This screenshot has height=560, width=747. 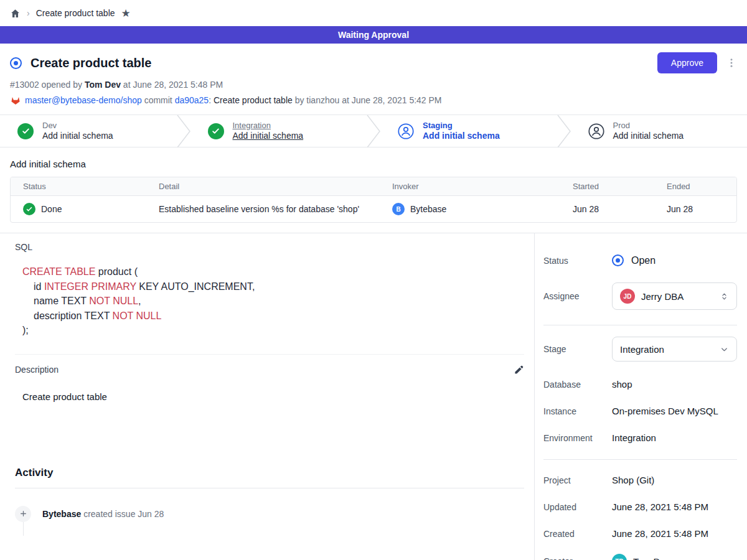 What do you see at coordinates (374, 187) in the screenshot?
I see `table-header-row: Status Detail Invoker Started Ended` at bounding box center [374, 187].